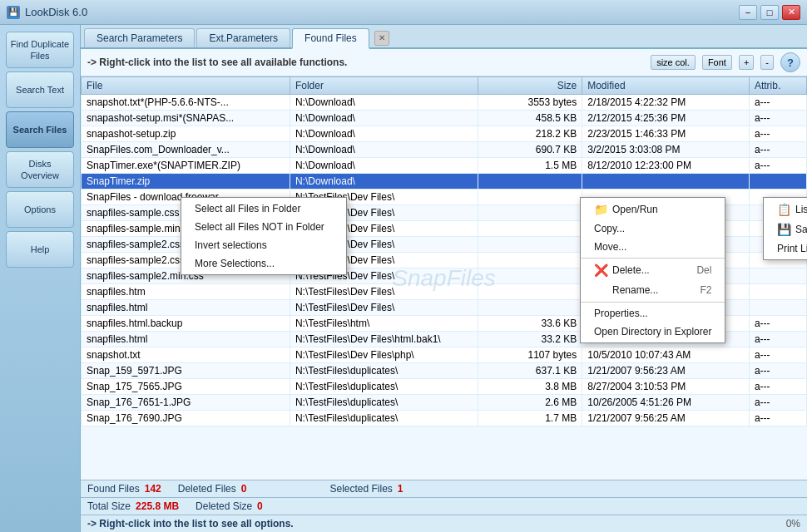 The width and height of the screenshot is (807, 532). Describe the element at coordinates (13, 12) in the screenshot. I see `app-icon: 💾` at that location.